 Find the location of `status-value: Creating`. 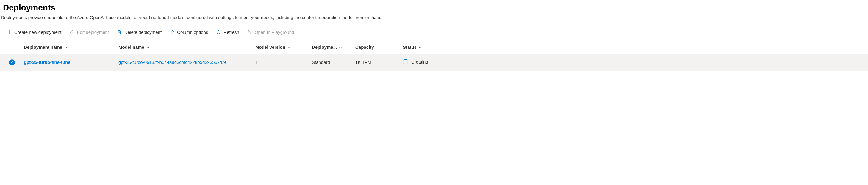

status-value: Creating is located at coordinates (420, 62).